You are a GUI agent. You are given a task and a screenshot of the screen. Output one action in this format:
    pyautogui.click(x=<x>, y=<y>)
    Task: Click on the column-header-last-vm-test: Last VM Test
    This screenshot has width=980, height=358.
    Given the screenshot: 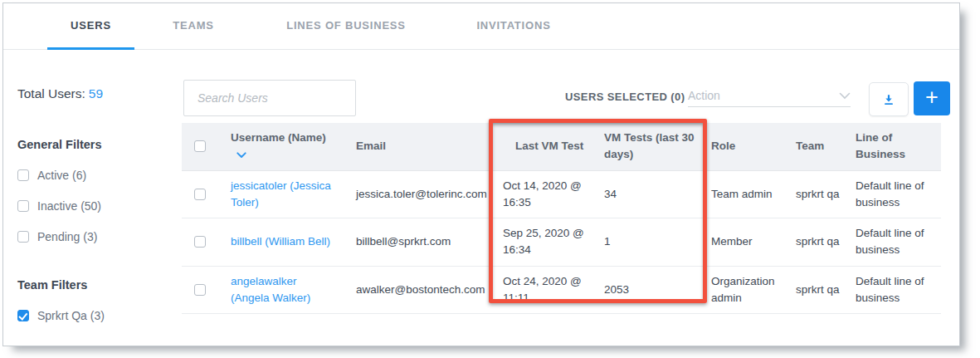 What is the action you would take?
    pyautogui.click(x=544, y=146)
    